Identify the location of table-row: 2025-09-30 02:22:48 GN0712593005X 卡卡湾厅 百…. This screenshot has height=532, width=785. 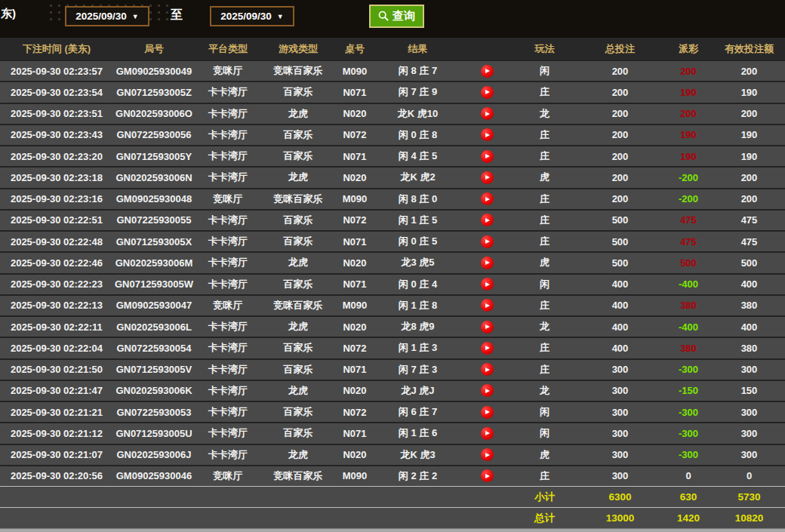
(392, 241).